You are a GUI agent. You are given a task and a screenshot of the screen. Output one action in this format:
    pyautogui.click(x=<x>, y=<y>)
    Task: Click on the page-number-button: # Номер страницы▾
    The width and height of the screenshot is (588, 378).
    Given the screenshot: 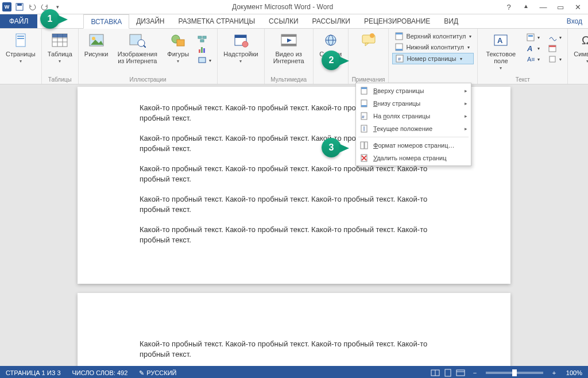 What is the action you would take?
    pyautogui.click(x=433, y=59)
    